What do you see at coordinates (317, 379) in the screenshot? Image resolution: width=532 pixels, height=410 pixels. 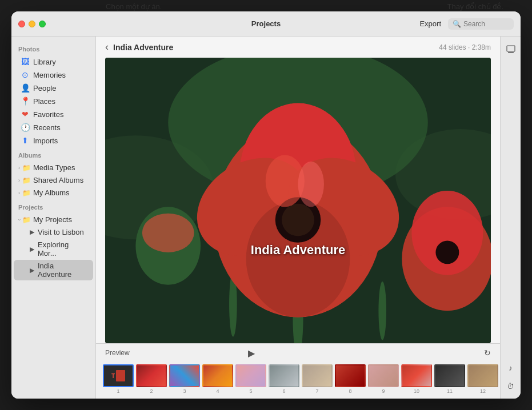 I see `filmstrip-item-7: 7` at bounding box center [317, 379].